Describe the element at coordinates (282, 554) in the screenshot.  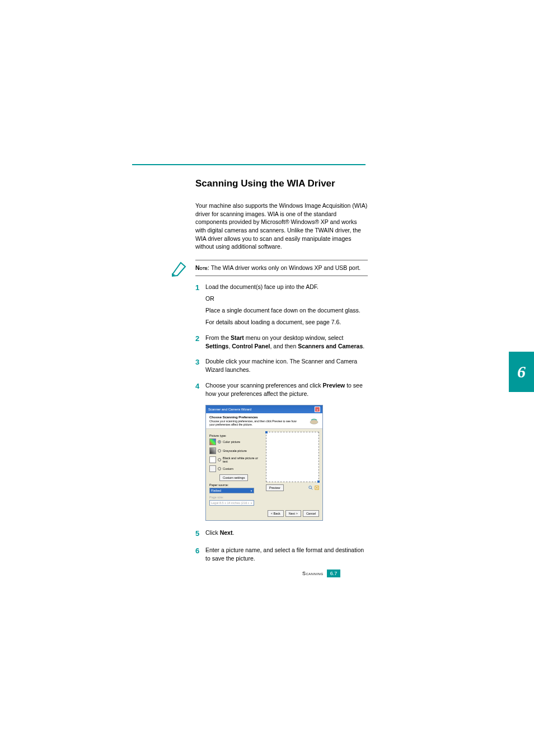
I see `step-6: 6 Enter a picture name, and select a fil…` at that location.